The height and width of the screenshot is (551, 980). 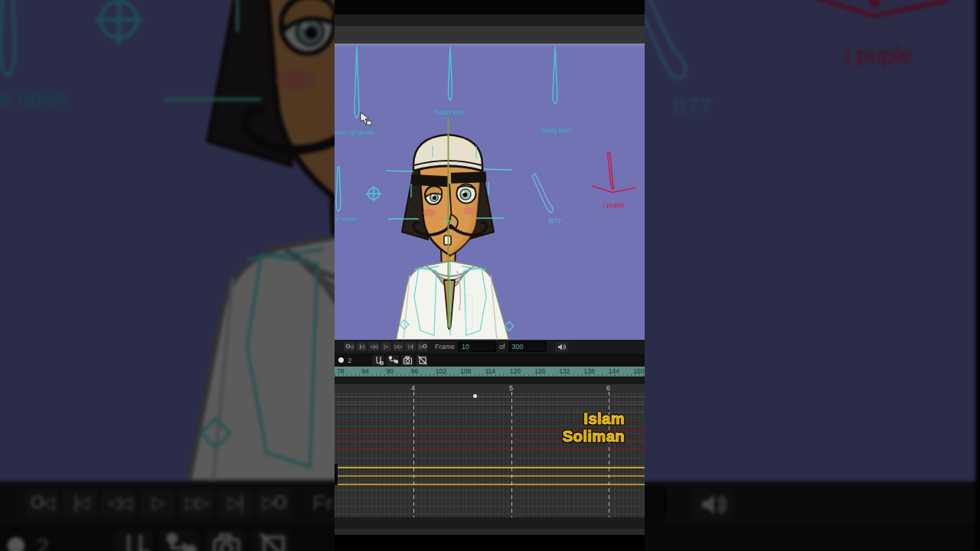 What do you see at coordinates (511, 388) in the screenshot?
I see `second-marker-label: 5` at bounding box center [511, 388].